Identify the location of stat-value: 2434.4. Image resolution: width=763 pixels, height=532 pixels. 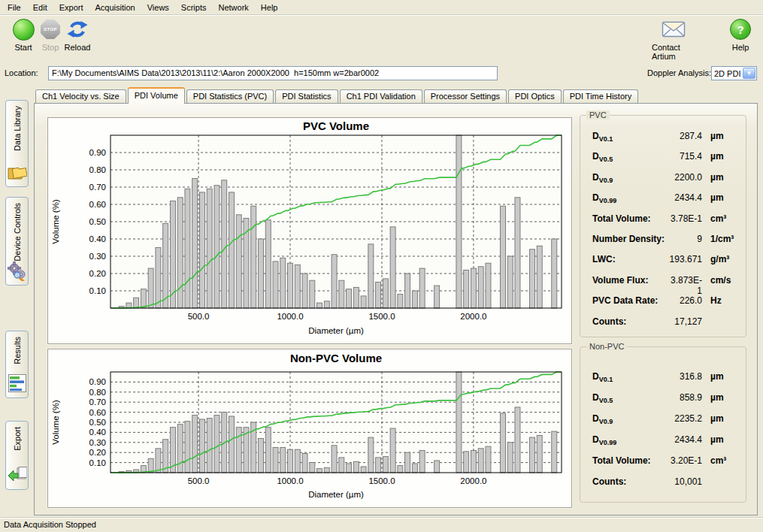
(686, 198).